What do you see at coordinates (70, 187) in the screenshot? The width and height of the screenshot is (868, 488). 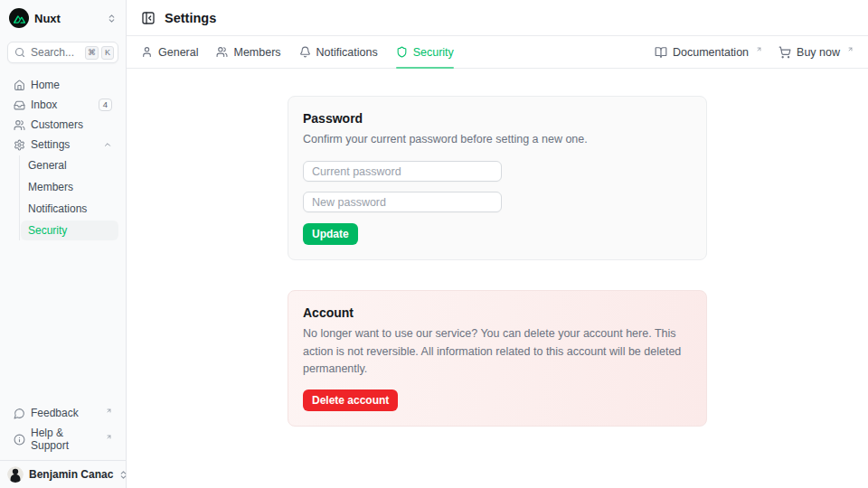 I see `sidebar-item-members: Members` at bounding box center [70, 187].